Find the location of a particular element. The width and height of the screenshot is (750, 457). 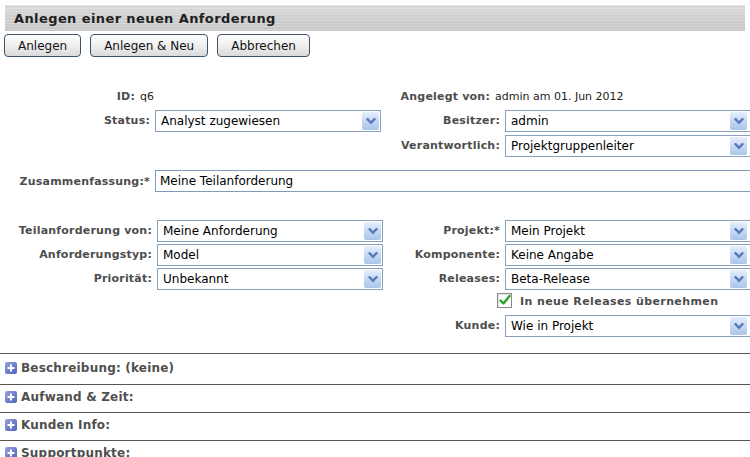

id-label: ID: is located at coordinates (68, 98).